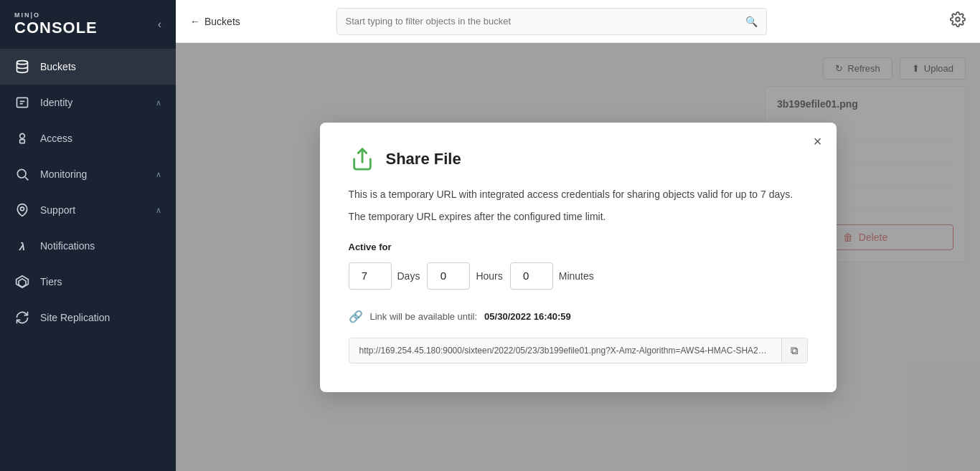  What do you see at coordinates (818, 141) in the screenshot?
I see `modal-close-button: ×` at bounding box center [818, 141].